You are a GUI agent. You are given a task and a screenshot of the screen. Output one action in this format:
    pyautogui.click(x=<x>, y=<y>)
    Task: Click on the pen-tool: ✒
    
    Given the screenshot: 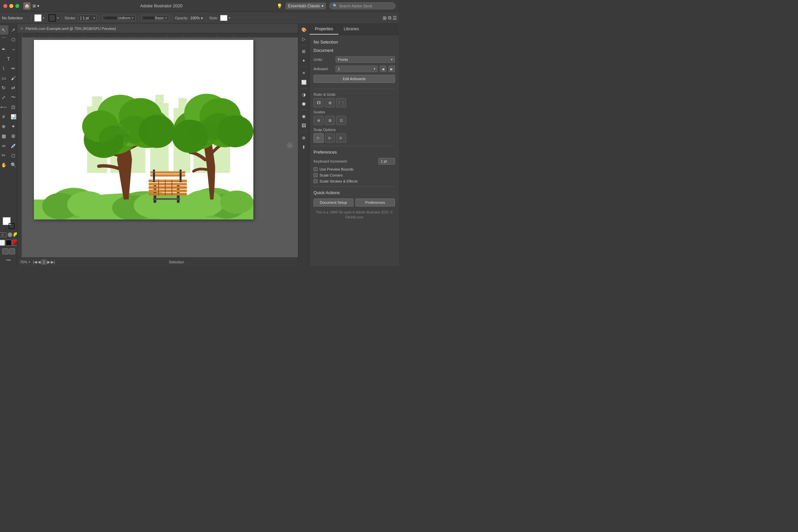 What is the action you would take?
    pyautogui.click(x=4, y=49)
    